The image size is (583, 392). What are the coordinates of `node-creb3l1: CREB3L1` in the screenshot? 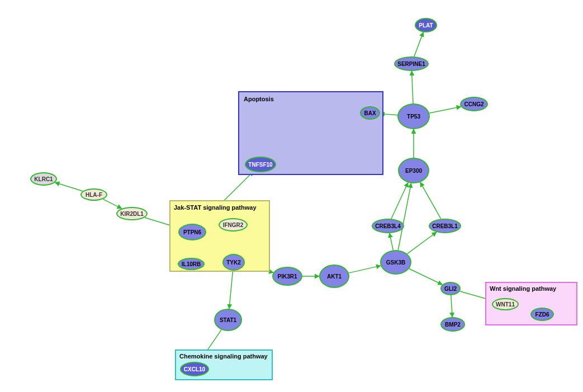 It's located at (445, 226).